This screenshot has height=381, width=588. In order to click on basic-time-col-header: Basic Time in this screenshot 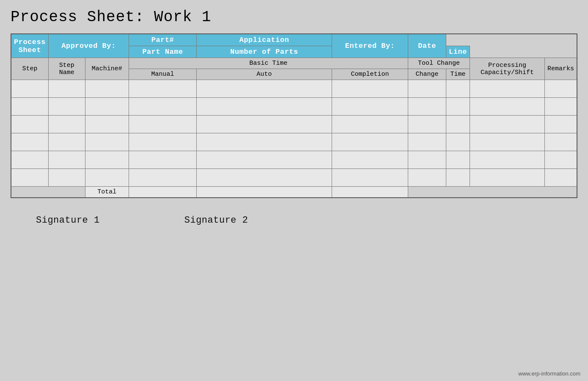, I will do `click(269, 64)`.